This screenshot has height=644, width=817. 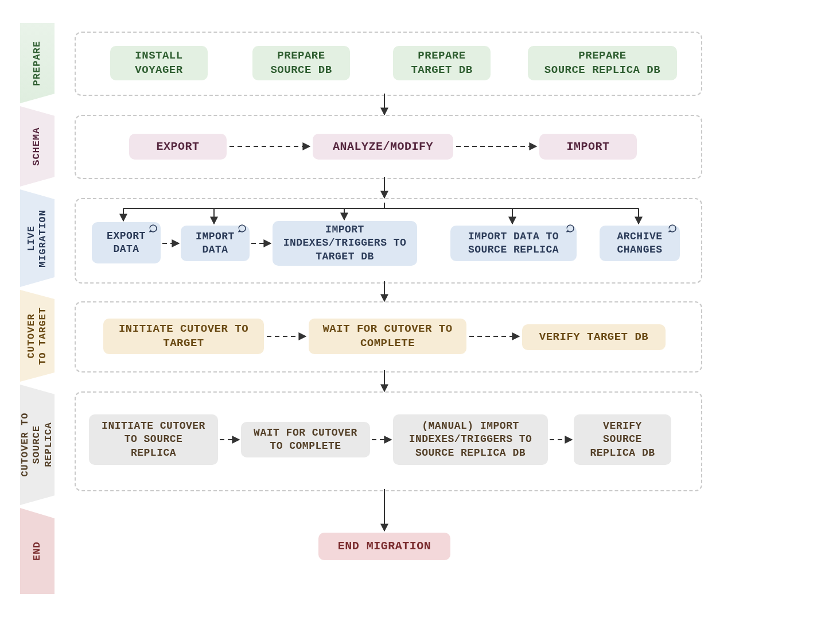 What do you see at coordinates (388, 336) in the screenshot?
I see `node-wait-cutover-target: WAIT FOR CUTOVER TO COMPLETE` at bounding box center [388, 336].